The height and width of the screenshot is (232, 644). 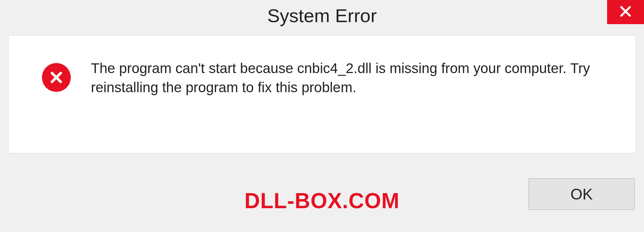 I want to click on error-icon, so click(x=56, y=77).